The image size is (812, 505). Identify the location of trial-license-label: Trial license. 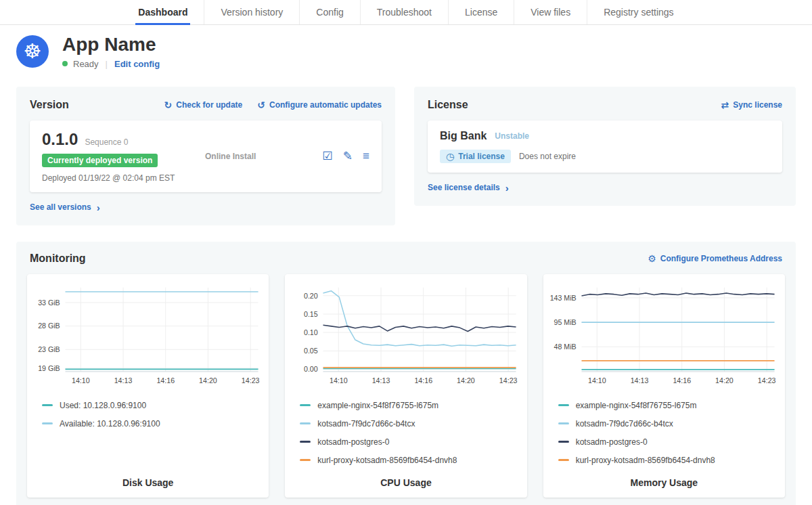
(482, 156).